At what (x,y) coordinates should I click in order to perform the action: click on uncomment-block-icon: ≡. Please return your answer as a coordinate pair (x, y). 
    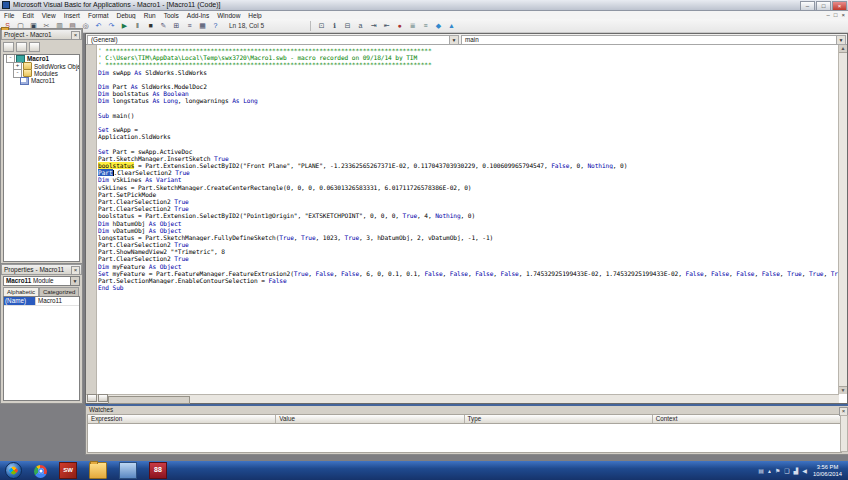
    Looking at the image, I should click on (426, 26).